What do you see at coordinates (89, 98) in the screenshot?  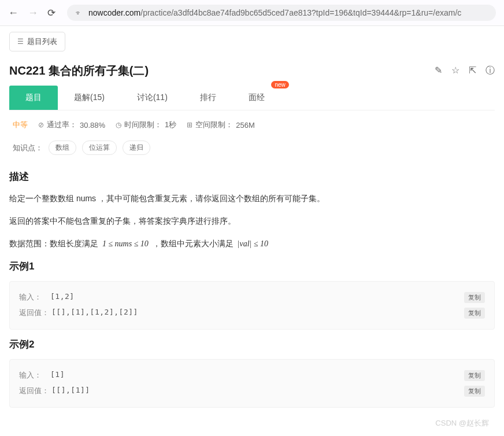 I see `tab-solutions: 题解(15)` at bounding box center [89, 98].